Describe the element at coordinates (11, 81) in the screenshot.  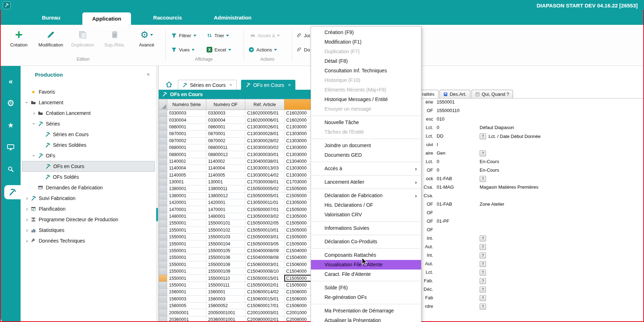
I see `collapse-panel-icon: «` at that location.